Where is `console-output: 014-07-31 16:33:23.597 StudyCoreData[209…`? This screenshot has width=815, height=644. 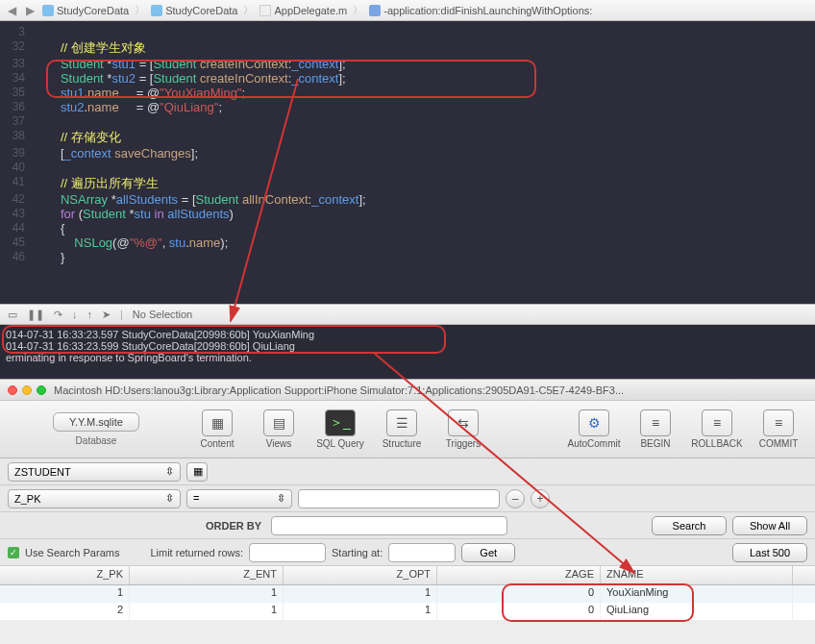 console-output: 014-07-31 16:33:23.597 StudyCoreData[209… is located at coordinates (408, 351).